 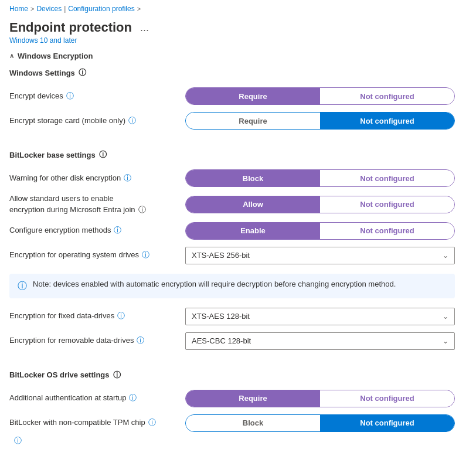 What do you see at coordinates (117, 375) in the screenshot?
I see `bitlocker-os-info-icon: ⓘ` at bounding box center [117, 375].